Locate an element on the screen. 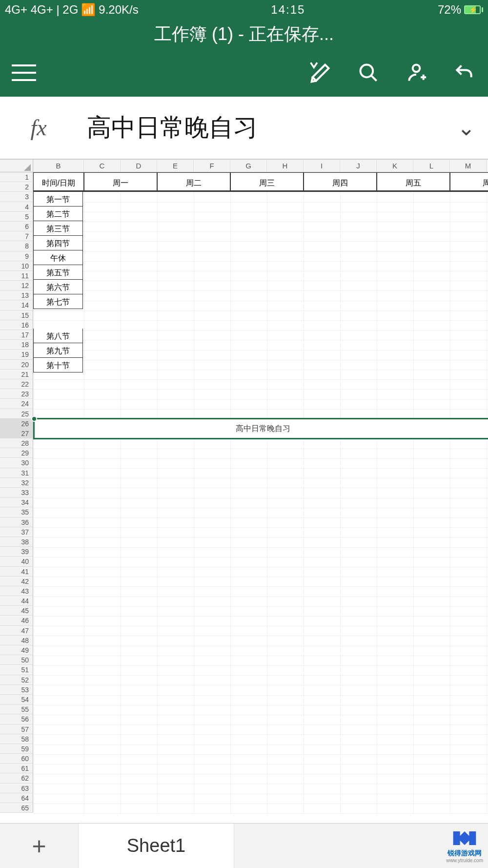 This screenshot has width=488, height=868. row-header-55: 55 is located at coordinates (17, 709).